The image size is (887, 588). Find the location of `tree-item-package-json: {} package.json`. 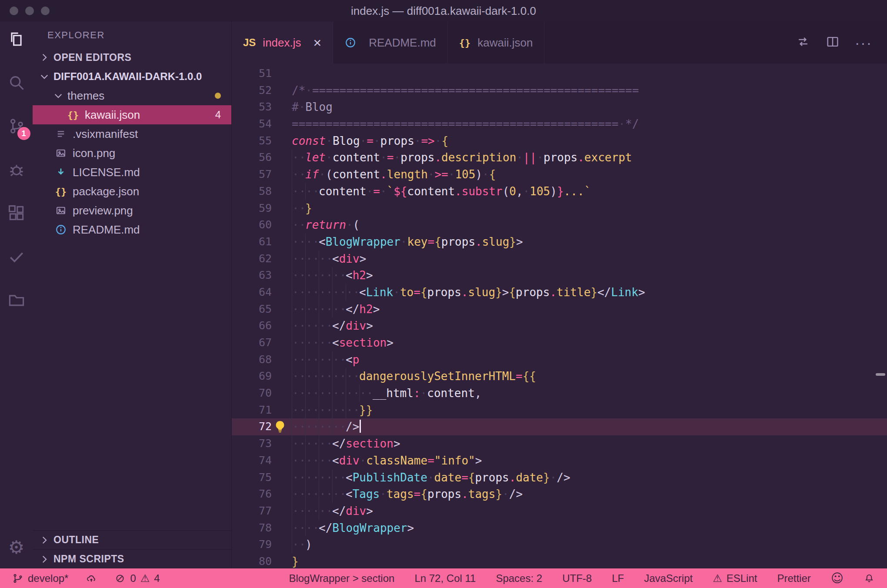

tree-item-package-json: {} package.json is located at coordinates (132, 191).